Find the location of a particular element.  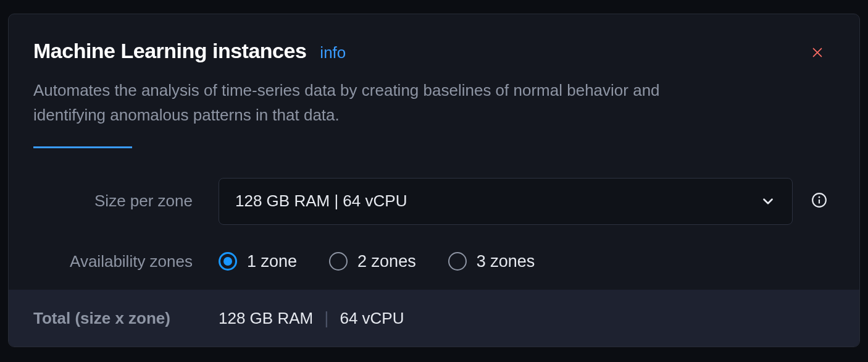

zone-radio-2: 2 zones is located at coordinates (373, 262).